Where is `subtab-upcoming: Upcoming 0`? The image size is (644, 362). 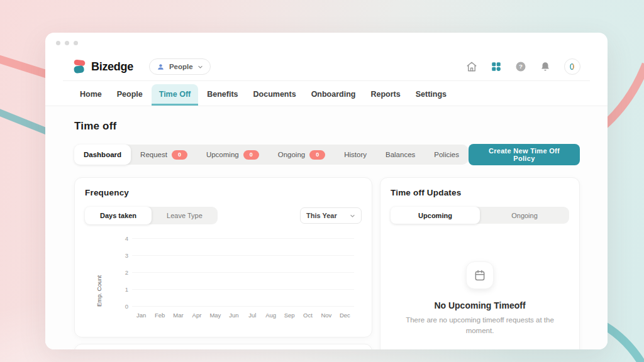 subtab-upcoming: Upcoming 0 is located at coordinates (233, 155).